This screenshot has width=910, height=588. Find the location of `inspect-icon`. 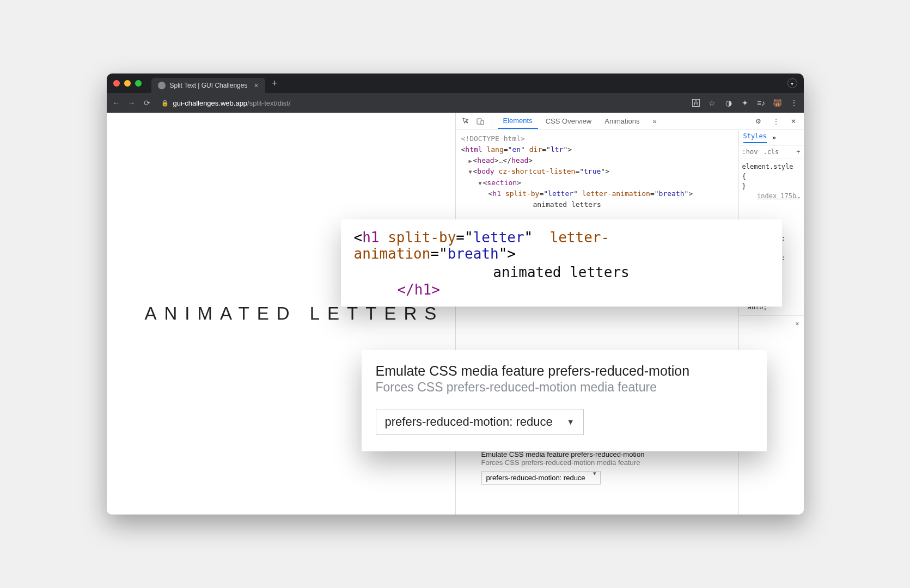

inspect-icon is located at coordinates (466, 121).